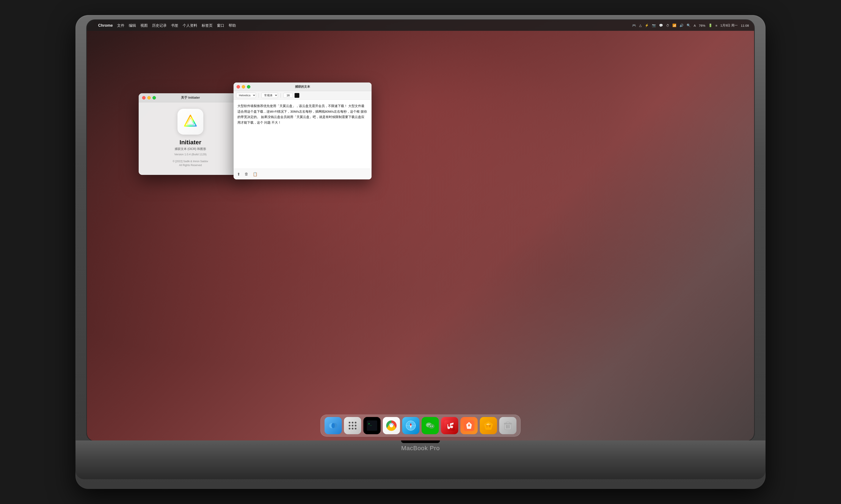 The height and width of the screenshot is (504, 841). What do you see at coordinates (149, 98) in the screenshot?
I see `traffic-lights` at bounding box center [149, 98].